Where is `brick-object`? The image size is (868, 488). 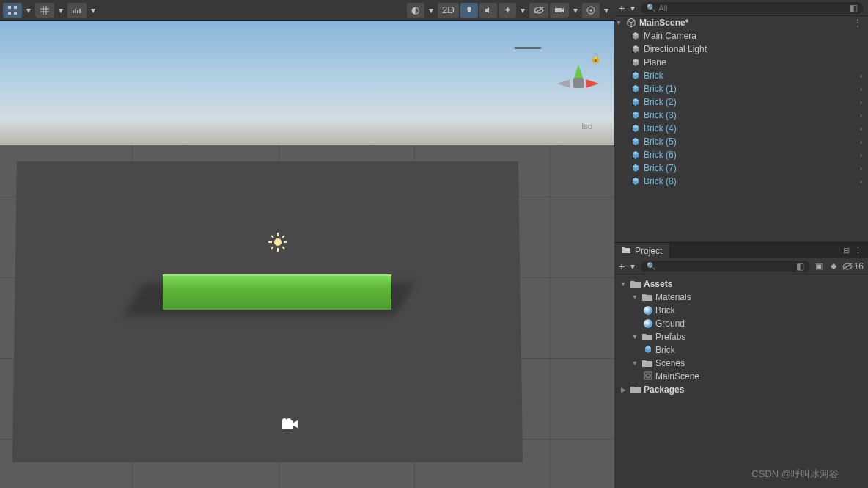 brick-object is located at coordinates (277, 292).